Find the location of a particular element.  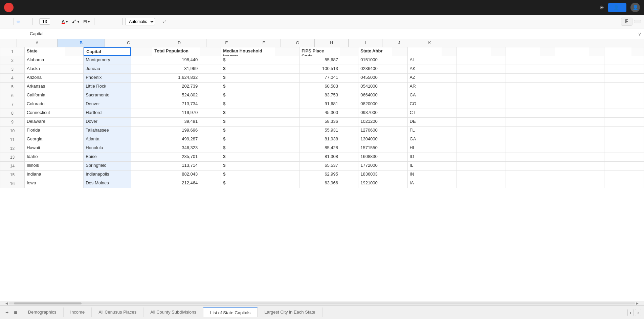

cell-G6: CA is located at coordinates (425, 95).